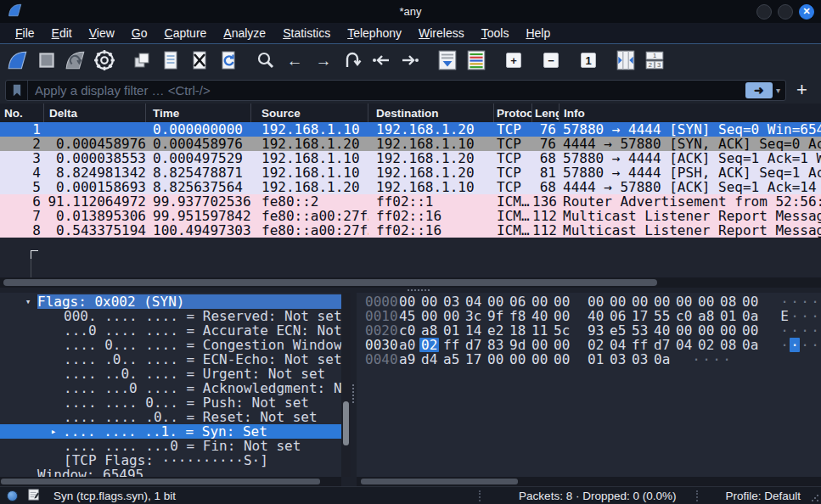 Image resolution: width=821 pixels, height=504 pixels. Describe the element at coordinates (352, 60) in the screenshot. I see `go-to-packet-icon` at that location.